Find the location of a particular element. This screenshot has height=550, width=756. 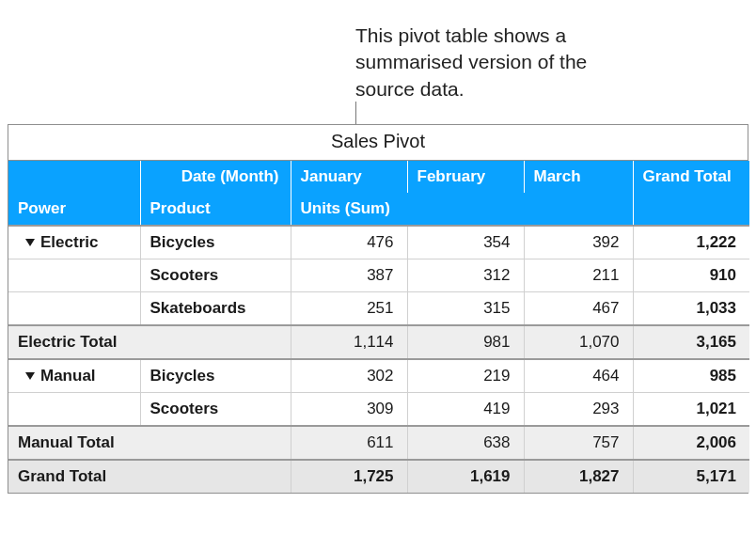

blank-header-right is located at coordinates (691, 209).